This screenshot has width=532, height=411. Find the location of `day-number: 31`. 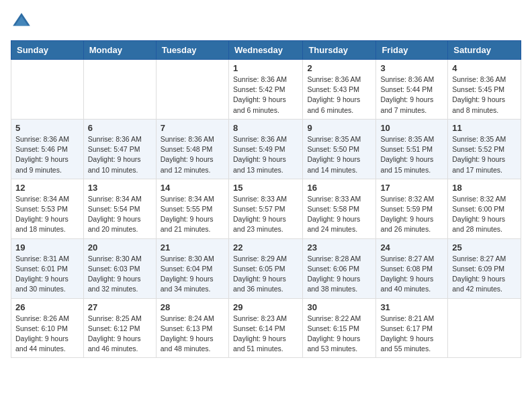

day-number: 31 is located at coordinates (412, 308).